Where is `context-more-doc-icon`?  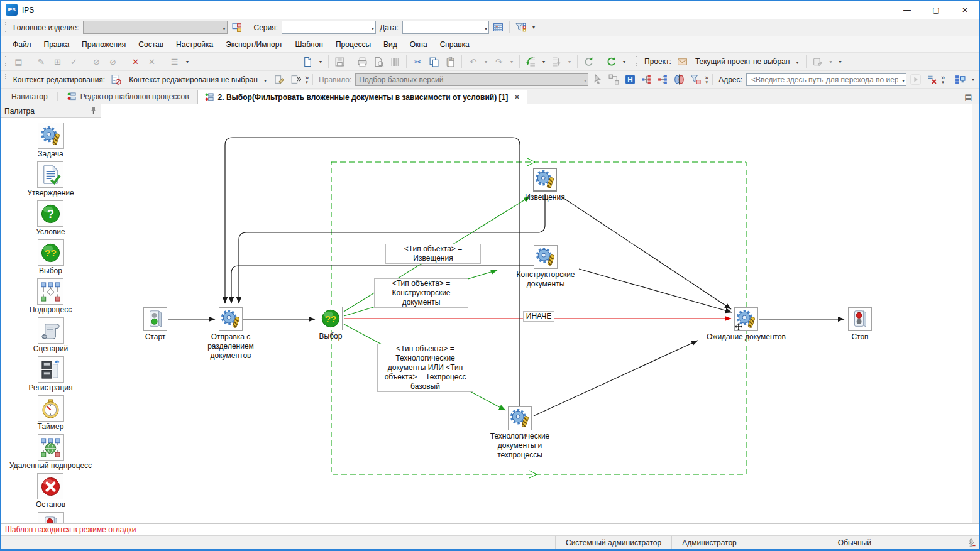 context-more-doc-icon is located at coordinates (295, 79).